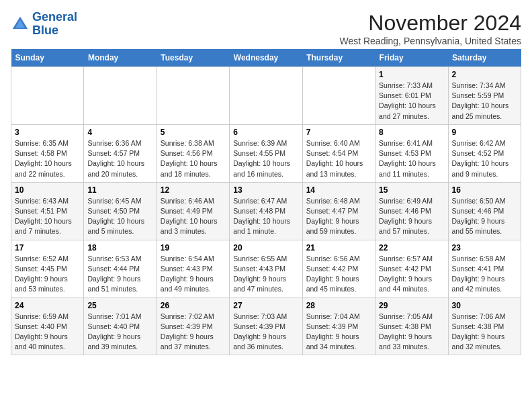 The height and width of the screenshot is (411, 532). What do you see at coordinates (339, 211) in the screenshot?
I see `calendar-cell: 14Sunrise: 6:48 AM Sunset: 4:47 PM Dayli…` at bounding box center [339, 211].